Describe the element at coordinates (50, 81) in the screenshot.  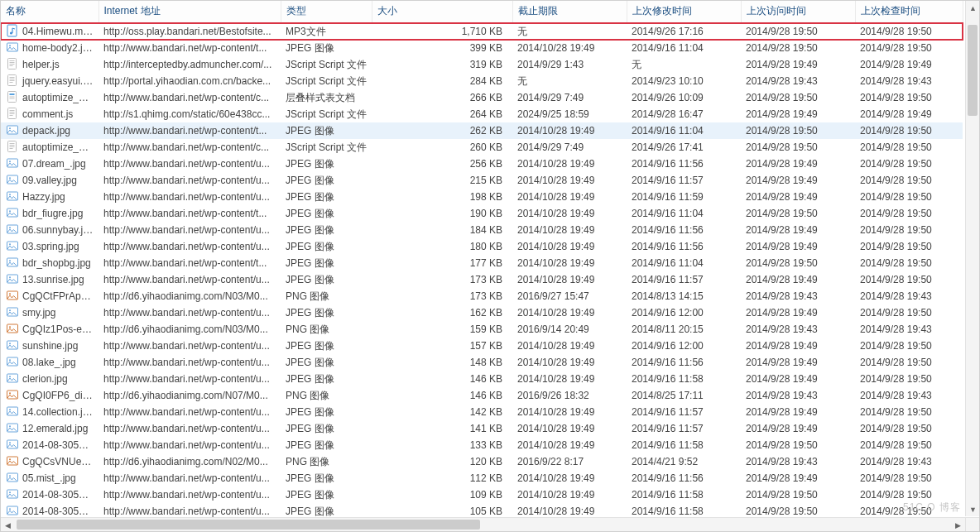
I see `cell-name: jquery.easyui.m...` at that location.